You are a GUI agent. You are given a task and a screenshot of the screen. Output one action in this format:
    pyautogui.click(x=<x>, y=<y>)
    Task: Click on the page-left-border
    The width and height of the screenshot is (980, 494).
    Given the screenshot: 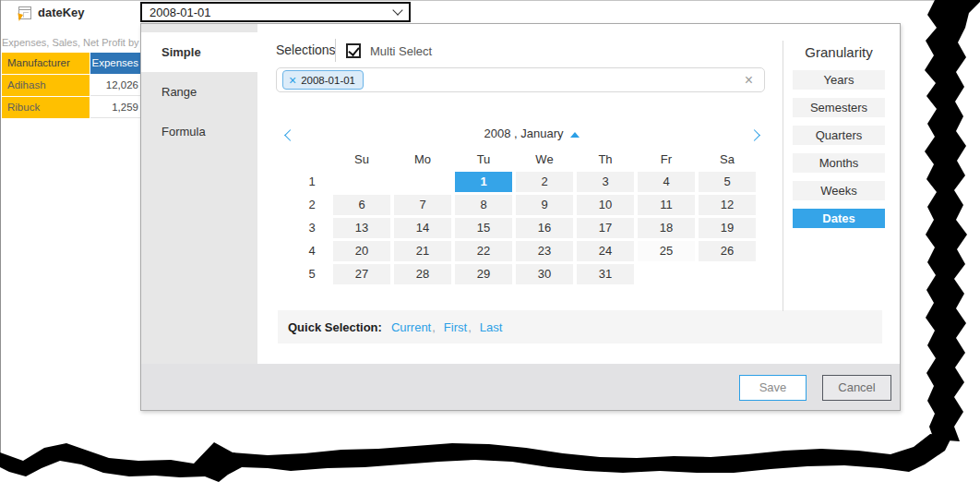 What is the action you would take?
    pyautogui.click(x=0, y=227)
    